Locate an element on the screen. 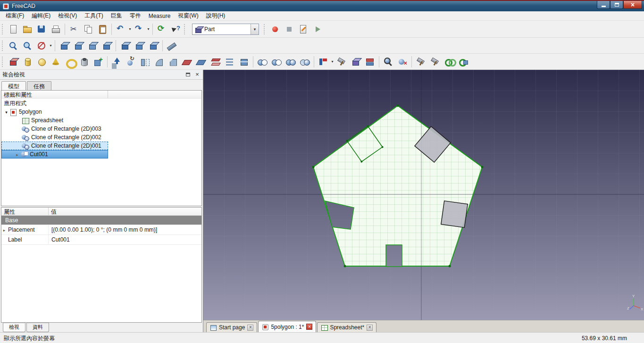 The width and height of the screenshot is (644, 343). undo-dropdown is located at coordinates (130, 29).